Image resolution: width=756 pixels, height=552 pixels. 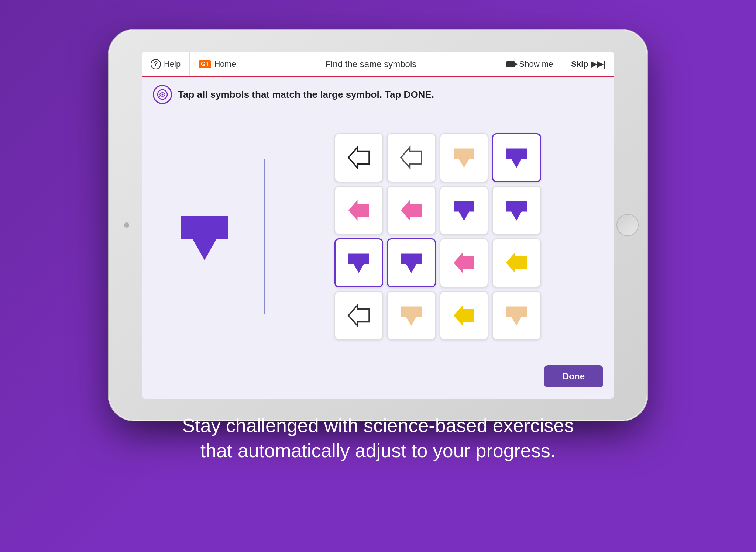 What do you see at coordinates (588, 64) in the screenshot?
I see `skip-label: Skip ▶▶|` at bounding box center [588, 64].